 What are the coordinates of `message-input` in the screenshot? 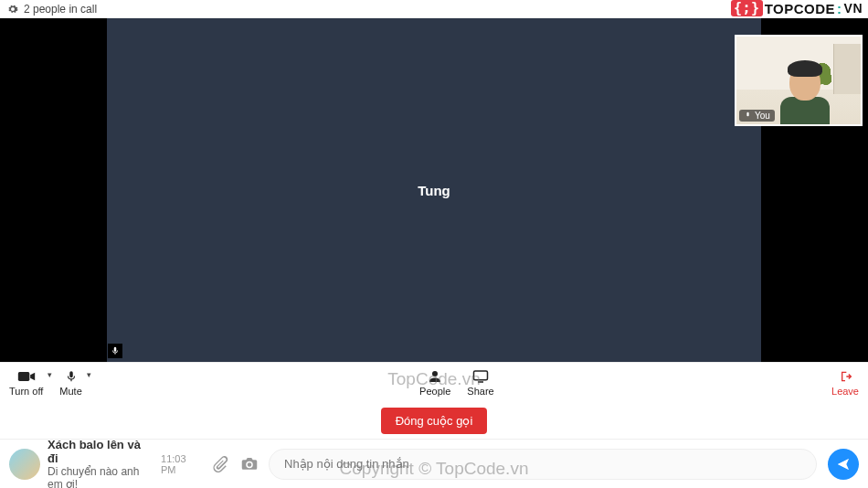 It's located at (543, 464).